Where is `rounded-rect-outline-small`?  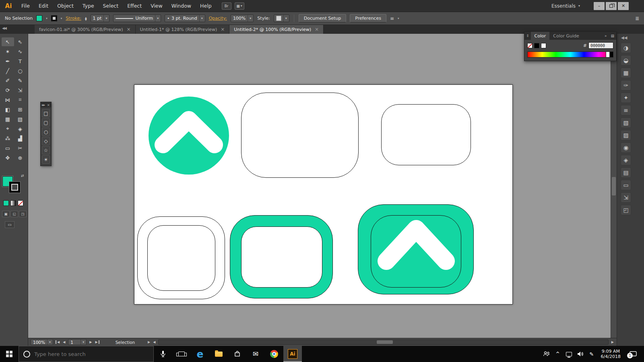
rounded-rect-outline-small is located at coordinates (426, 135).